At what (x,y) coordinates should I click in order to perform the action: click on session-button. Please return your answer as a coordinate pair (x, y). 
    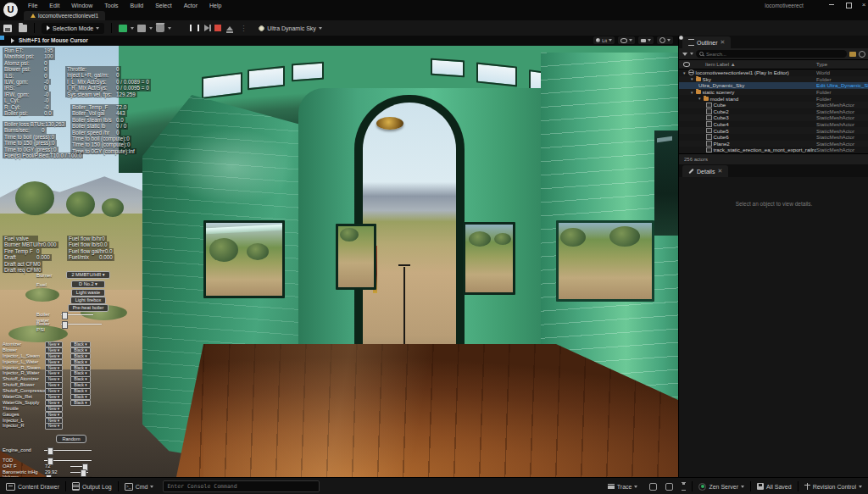
    Looking at the image, I should click on (683, 486).